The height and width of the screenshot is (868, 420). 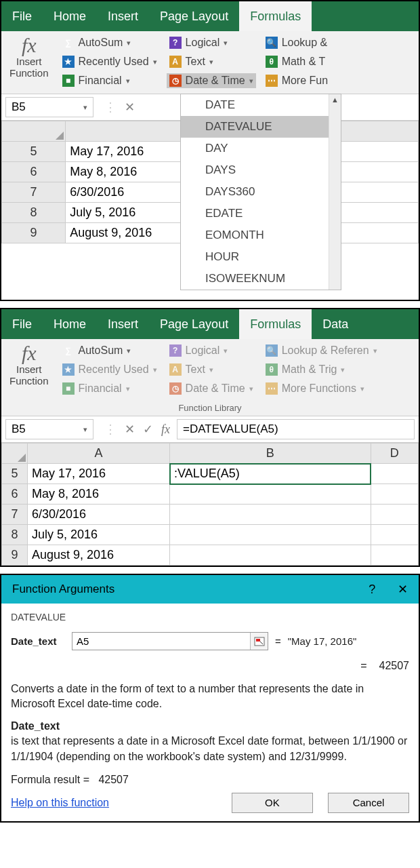 What do you see at coordinates (170, 642) in the screenshot?
I see `arg-input` at bounding box center [170, 642].